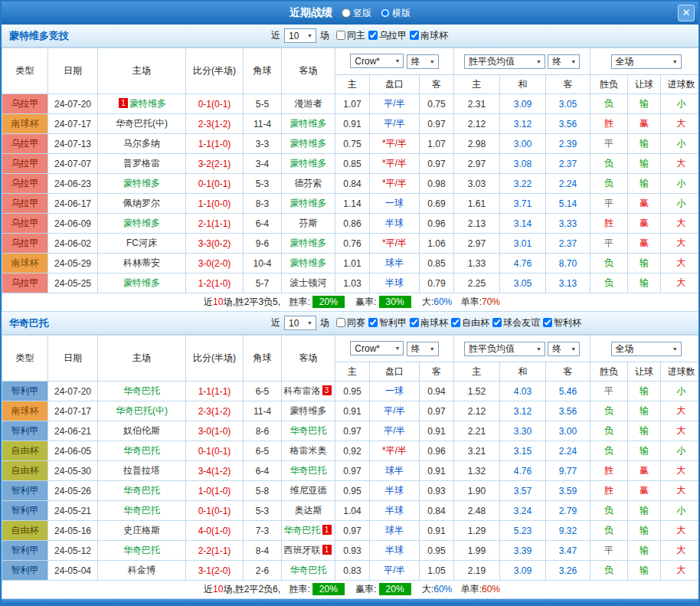  Describe the element at coordinates (351, 124) in the screenshot. I see `match-row: 南球杯24-07-17华奇巴托(中)2-3(1-2)11-4蒙特维多0.91平/…` at that location.